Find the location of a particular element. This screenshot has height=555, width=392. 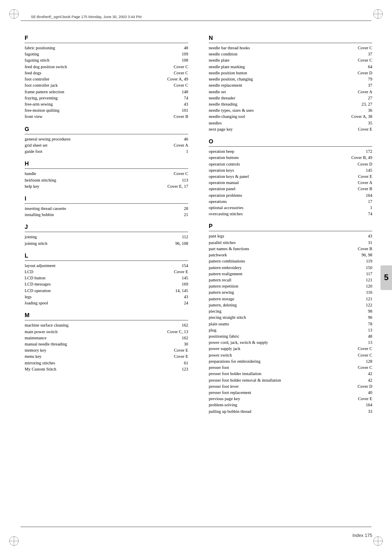

entry-page: 1 is located at coordinates (177, 151).